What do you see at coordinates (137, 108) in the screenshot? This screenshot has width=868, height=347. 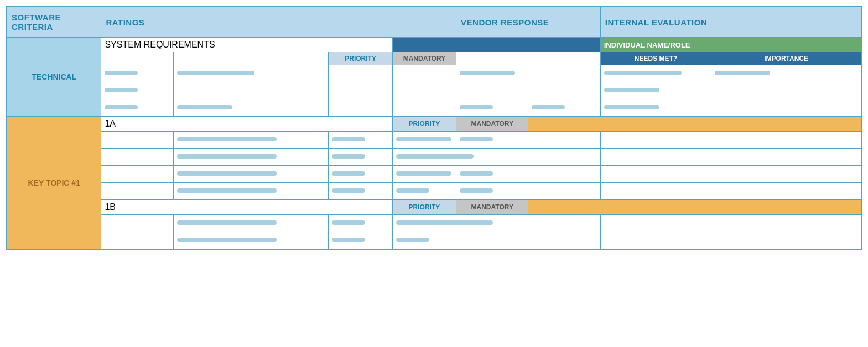 I see `td-r3-c1` at bounding box center [137, 108].